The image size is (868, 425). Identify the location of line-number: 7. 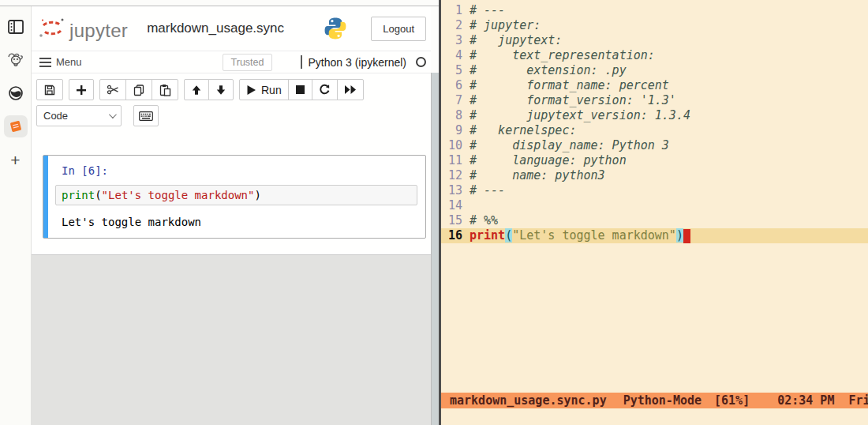
(455, 101).